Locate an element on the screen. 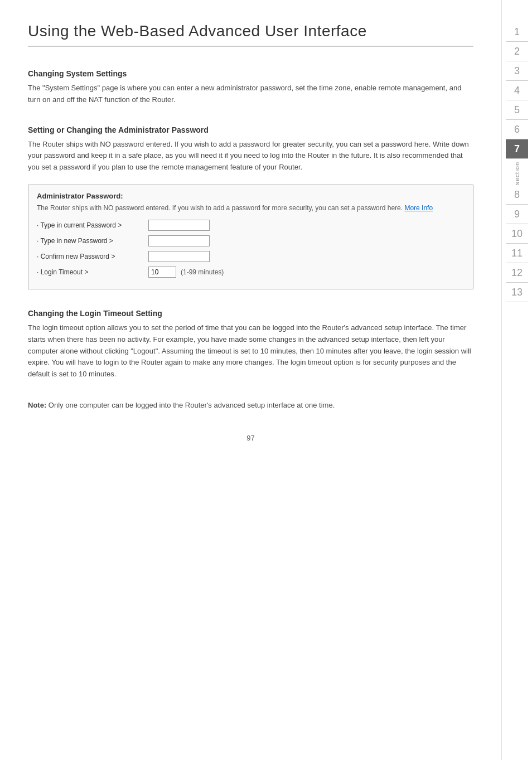 The width and height of the screenshot is (532, 760). sidebar-num-1: 1 is located at coordinates (517, 32).